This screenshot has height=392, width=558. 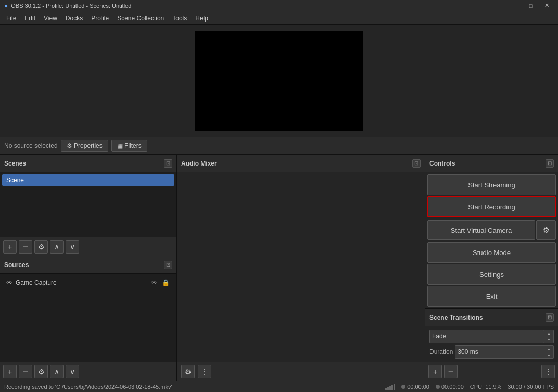 I want to click on status-bar: Recording saved to 'C:/Users/bj/Videos/2…, so click(x=279, y=386).